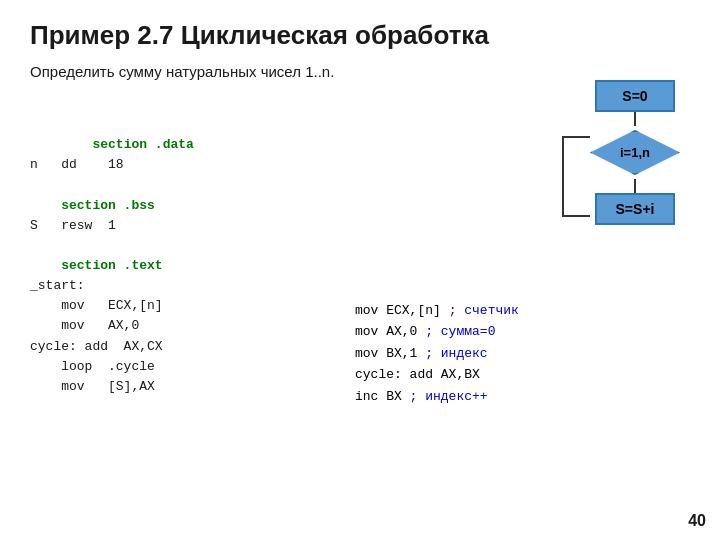 The width and height of the screenshot is (720, 540). I want to click on right-code-mov1: mov ECX,[n], so click(398, 310).